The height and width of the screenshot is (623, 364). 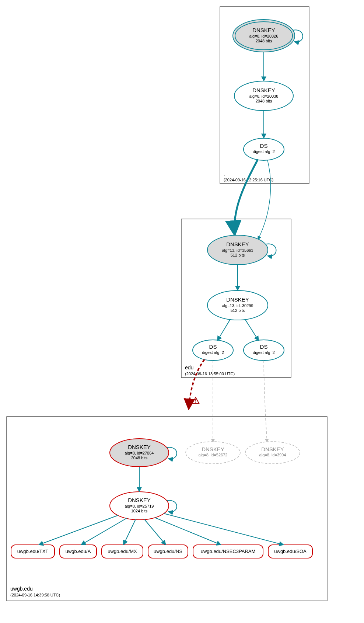 I want to click on svg-text: uwgb.edu/A, so click(x=78, y=551).